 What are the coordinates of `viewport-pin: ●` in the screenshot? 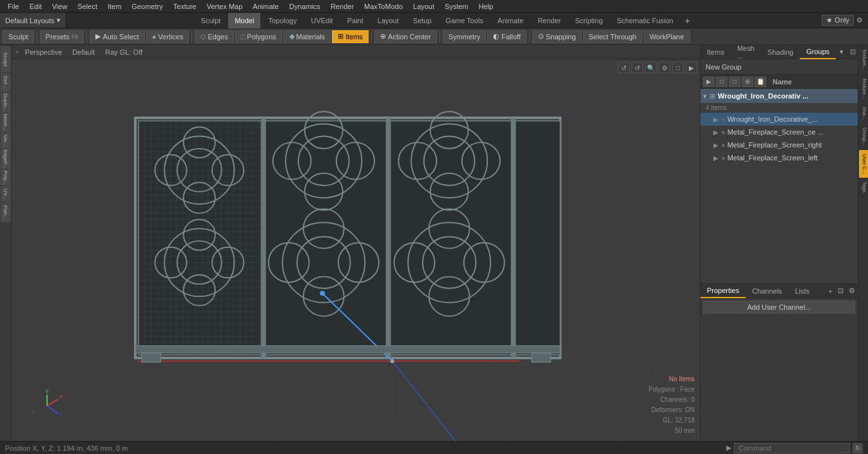 It's located at (17, 52).